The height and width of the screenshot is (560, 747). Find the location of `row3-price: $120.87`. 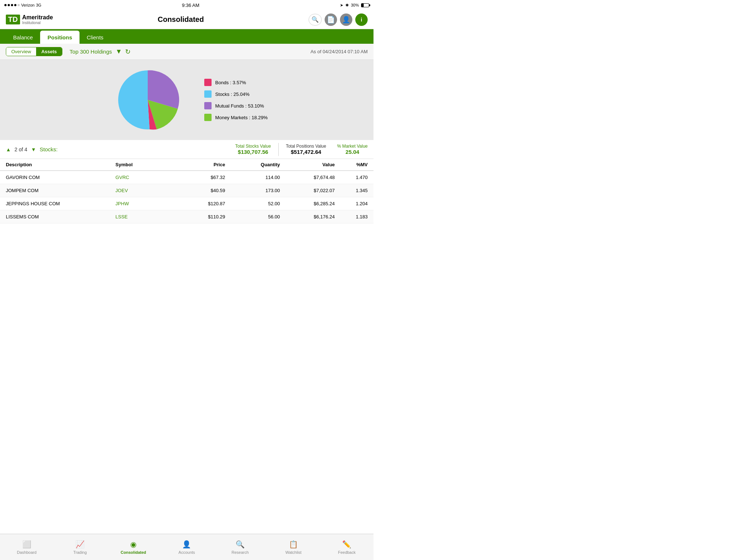

row3-price: $120.87 is located at coordinates (198, 203).